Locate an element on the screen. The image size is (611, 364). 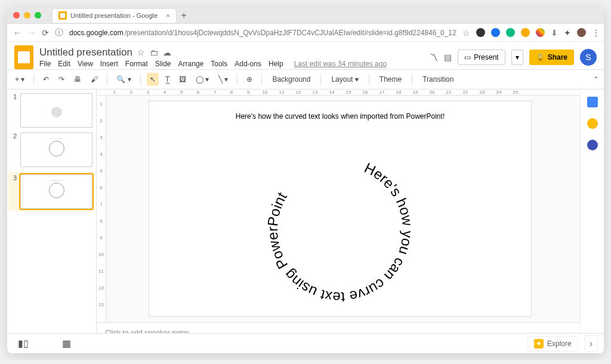
undo-button: ↶ is located at coordinates (46, 79).